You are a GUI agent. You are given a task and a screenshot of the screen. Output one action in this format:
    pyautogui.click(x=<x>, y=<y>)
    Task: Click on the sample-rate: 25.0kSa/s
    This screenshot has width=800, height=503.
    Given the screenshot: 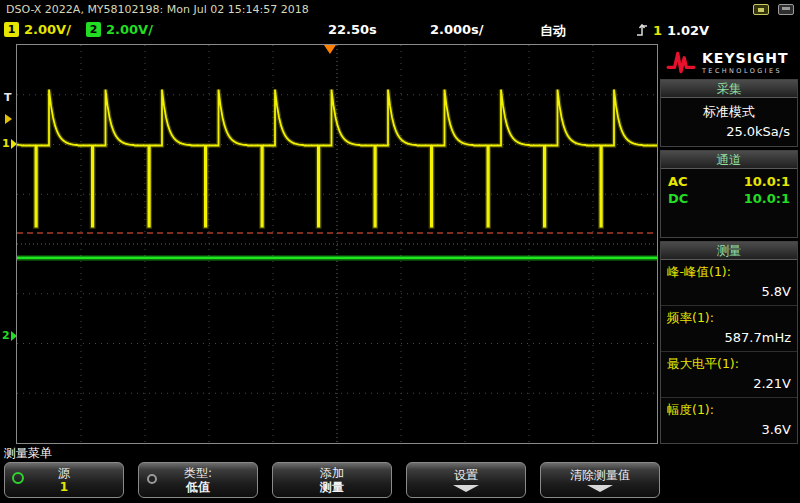 What is the action you would take?
    pyautogui.click(x=729, y=134)
    